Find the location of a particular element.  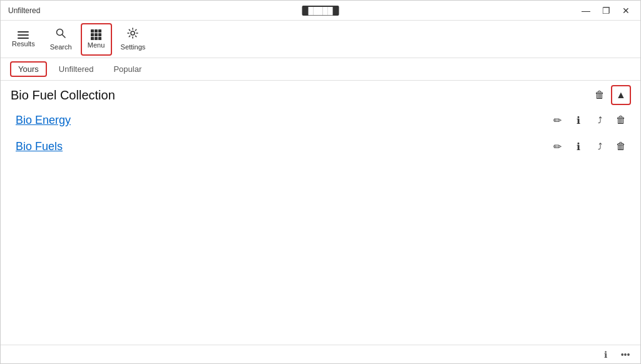

title-bar: Unfiltered █████ — ❐ ✕ is located at coordinates (320, 11).